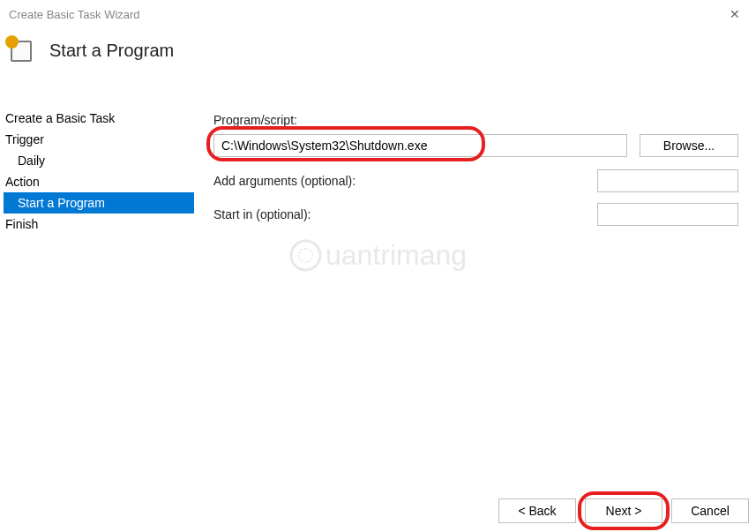  Describe the element at coordinates (256, 120) in the screenshot. I see `program-script-label: Program/script:` at that location.